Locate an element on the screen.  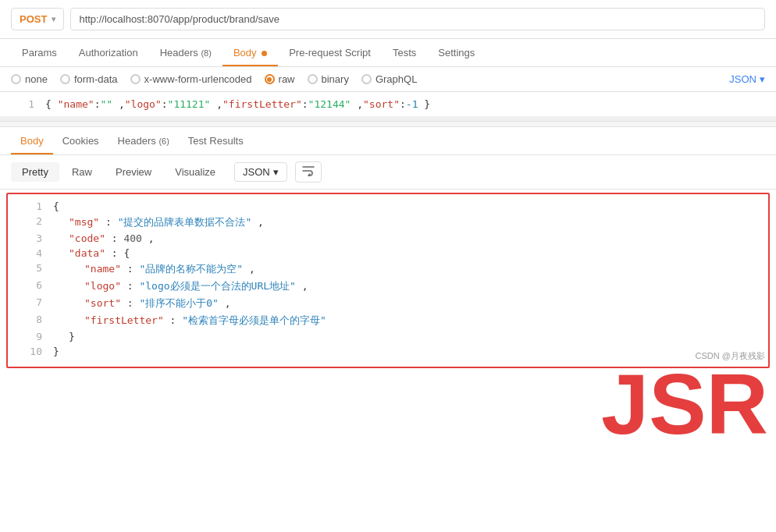
resp-line-4: 4 "data" : { is located at coordinates (388, 253).